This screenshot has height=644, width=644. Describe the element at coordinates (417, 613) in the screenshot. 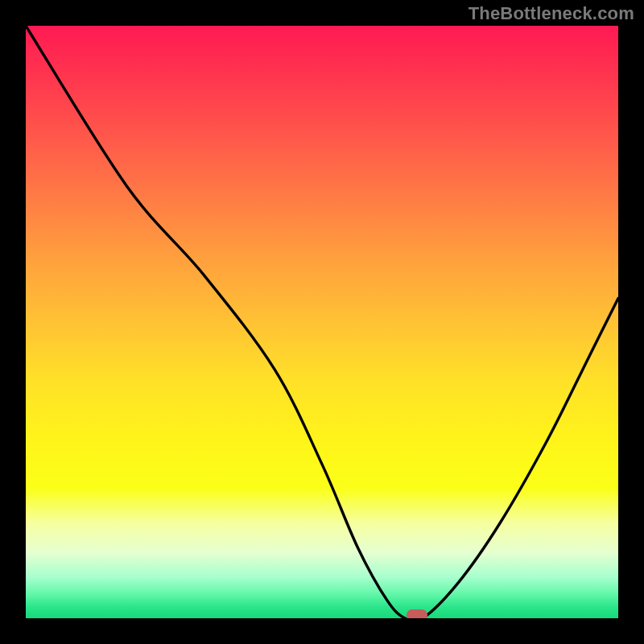

I see `optimum-marker` at that location.